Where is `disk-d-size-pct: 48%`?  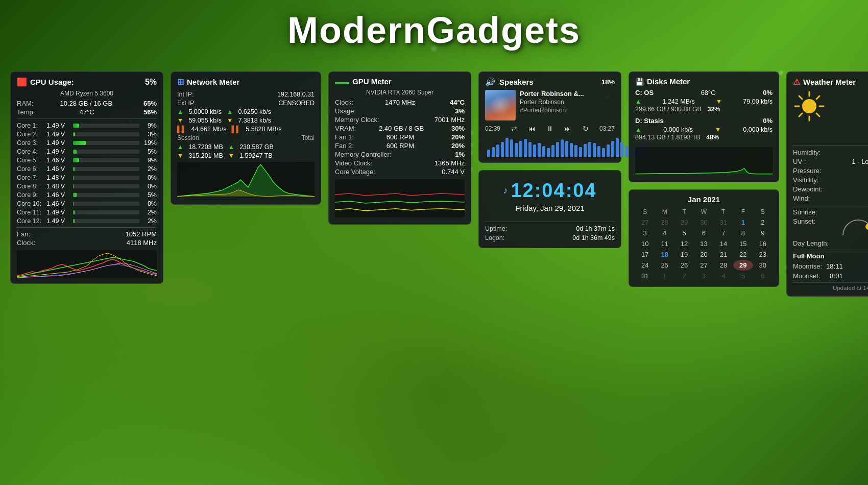
disk-d-size-pct: 48% is located at coordinates (713, 137).